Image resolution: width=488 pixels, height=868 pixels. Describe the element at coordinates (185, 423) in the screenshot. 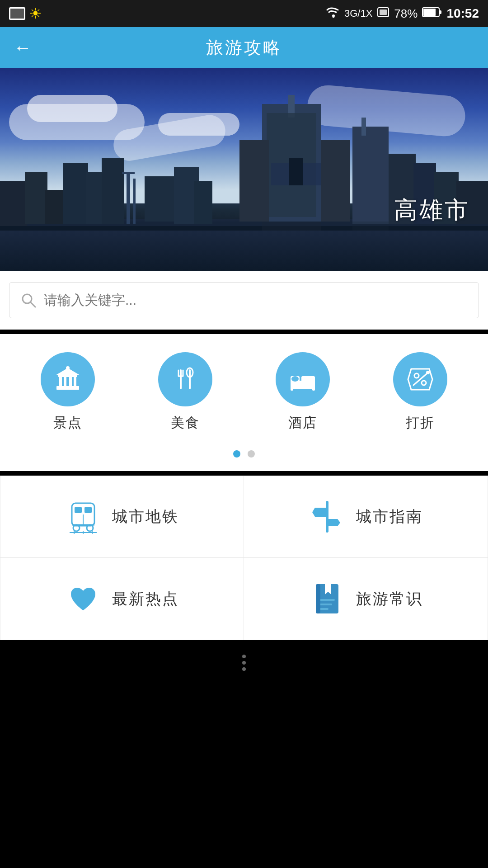

I see `category-label-meishi: 美食` at that location.